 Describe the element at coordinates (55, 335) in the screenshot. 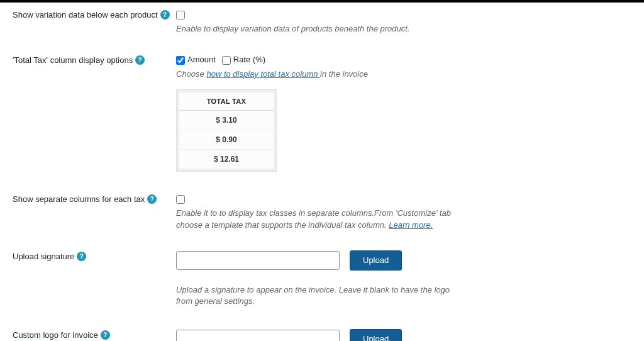

I see `custom-logo-label: Custom logo for invoice` at that location.